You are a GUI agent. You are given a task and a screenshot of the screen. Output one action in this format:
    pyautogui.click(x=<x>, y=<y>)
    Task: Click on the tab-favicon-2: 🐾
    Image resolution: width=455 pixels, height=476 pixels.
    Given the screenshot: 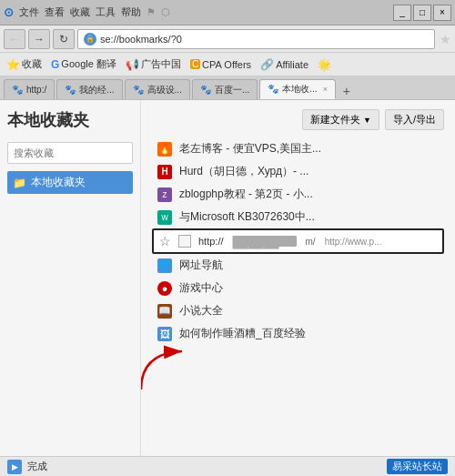 What is the action you would take?
    pyautogui.click(x=138, y=90)
    